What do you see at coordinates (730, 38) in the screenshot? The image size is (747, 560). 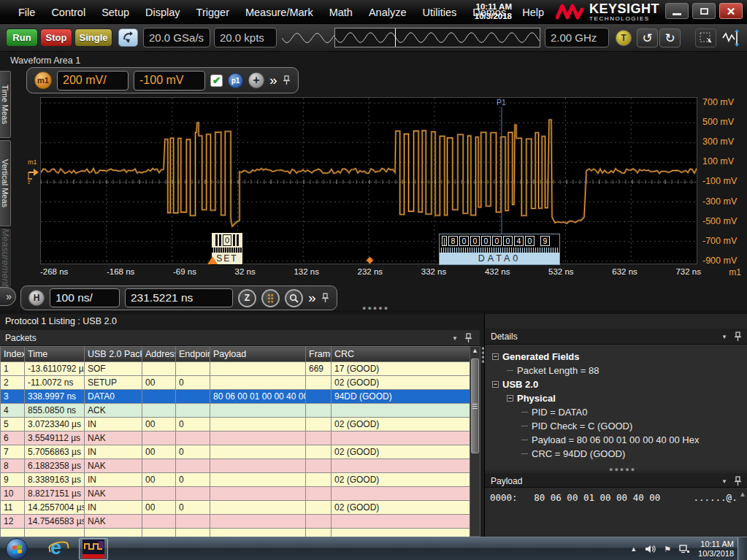 I see `waveform-tool-button` at bounding box center [730, 38].